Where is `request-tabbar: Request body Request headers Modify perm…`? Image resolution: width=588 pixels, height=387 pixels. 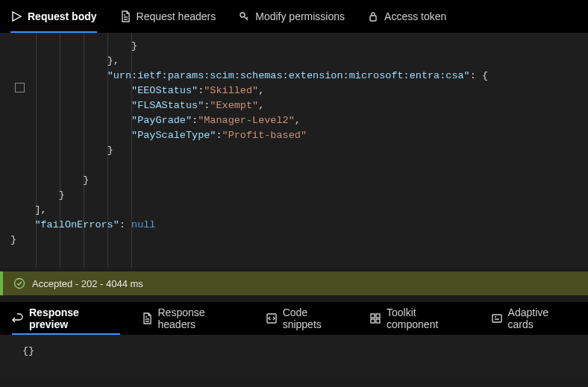 request-tabbar: Request body Request headers Modify perm… is located at coordinates (294, 16).